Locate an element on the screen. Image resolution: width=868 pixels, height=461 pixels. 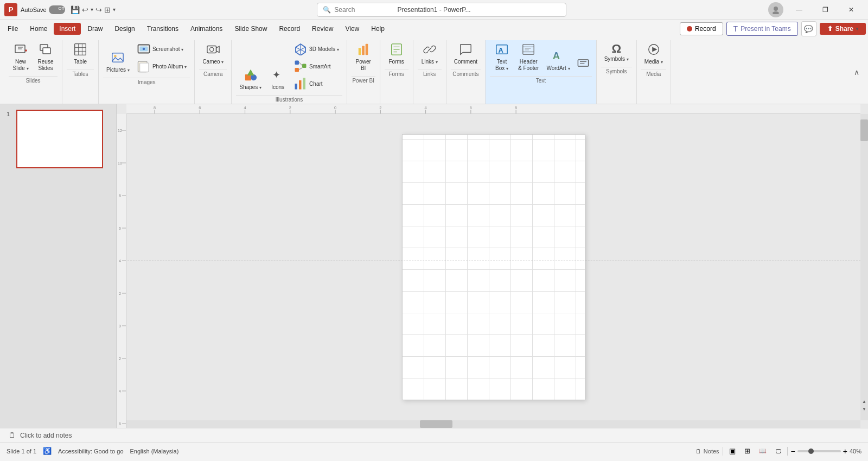
autosave-label: AutoSave is located at coordinates (34, 10).